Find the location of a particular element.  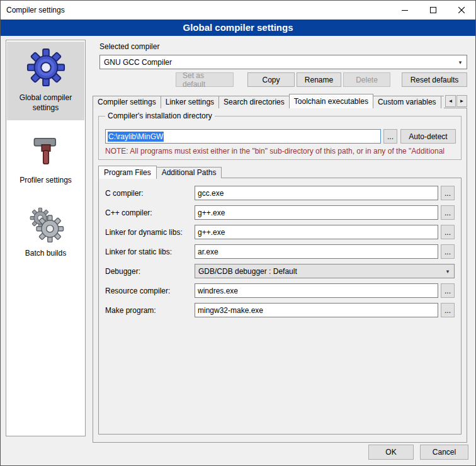

tab-linker-settings: Linker settings is located at coordinates (190, 102).